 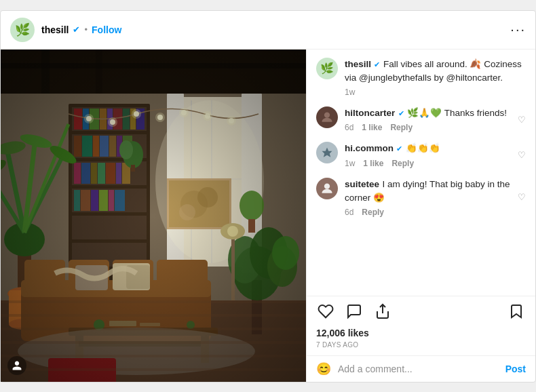 I want to click on likes-count: 12,006 likes, so click(x=421, y=333).